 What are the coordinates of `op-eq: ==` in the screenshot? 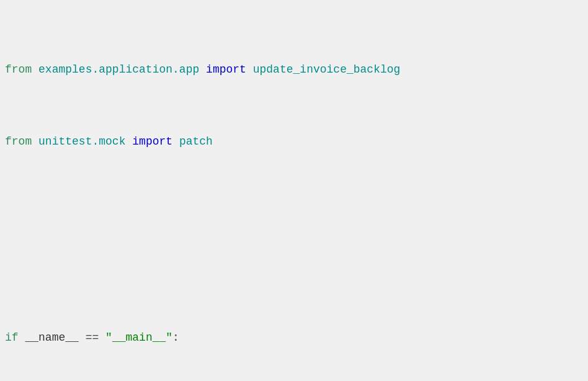 It's located at (92, 338).